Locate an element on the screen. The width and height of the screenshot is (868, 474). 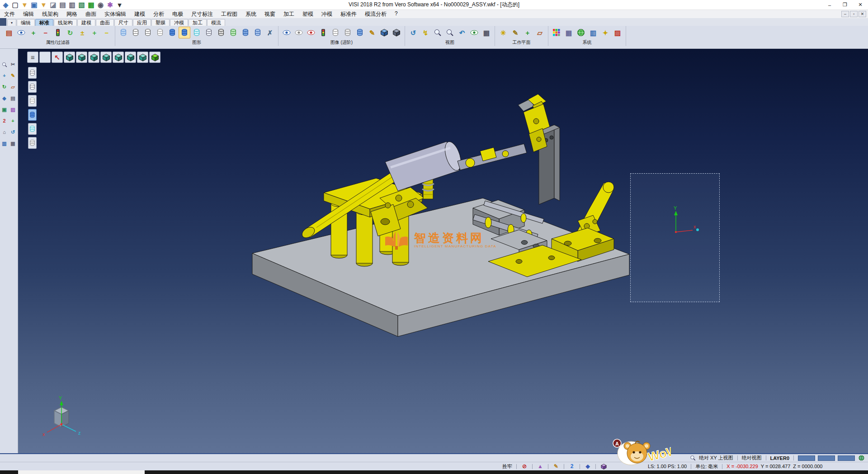
child-minimize-button: – is located at coordinates (845, 14).